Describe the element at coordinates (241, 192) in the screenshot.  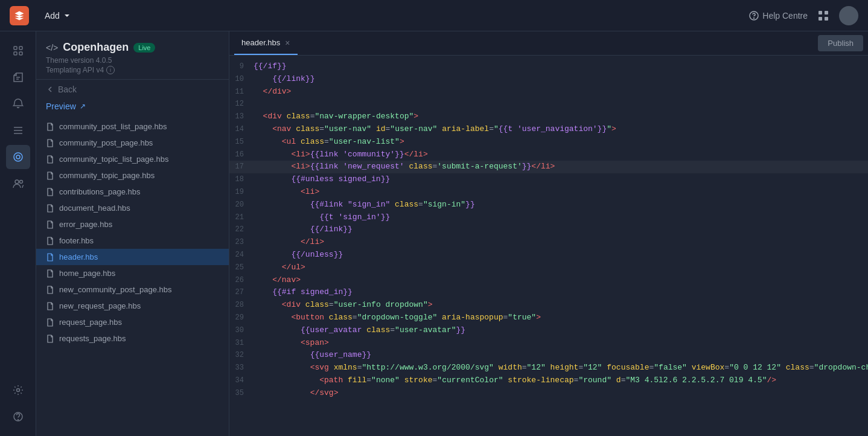
I see `line-number: 19` at that location.